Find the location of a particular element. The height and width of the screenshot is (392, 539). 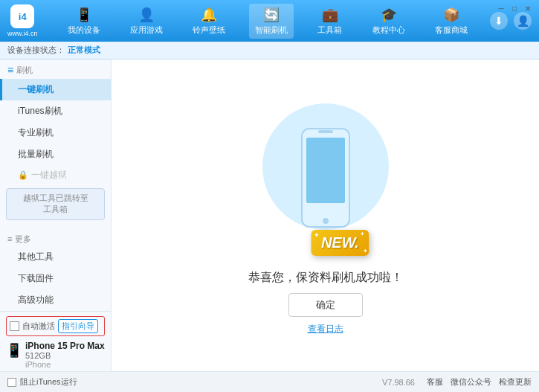

nav-apps-games: 👤 应用游戏 is located at coordinates (146, 21).